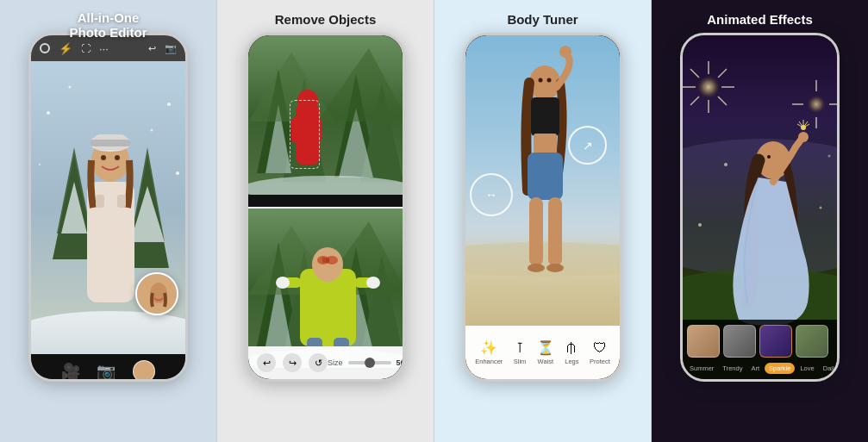 The height and width of the screenshot is (442, 868). I want to click on slider-section: Size 50, so click(365, 363).